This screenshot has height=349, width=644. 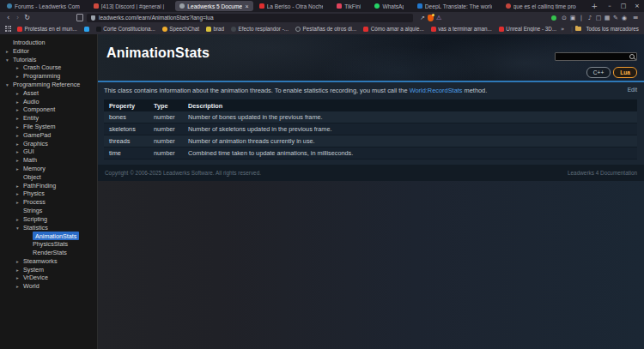 What do you see at coordinates (590, 18) in the screenshot?
I see `toolbar-extension-icon: ♪` at bounding box center [590, 18].